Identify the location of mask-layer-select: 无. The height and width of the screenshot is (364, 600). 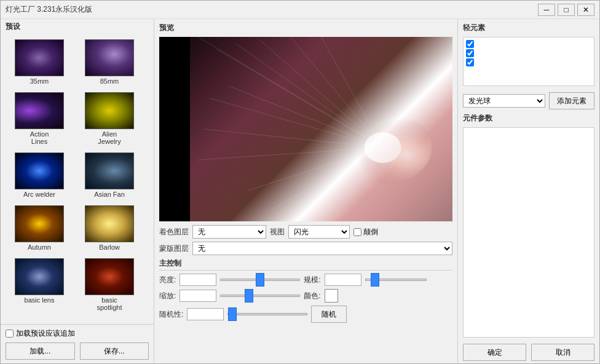
(322, 248).